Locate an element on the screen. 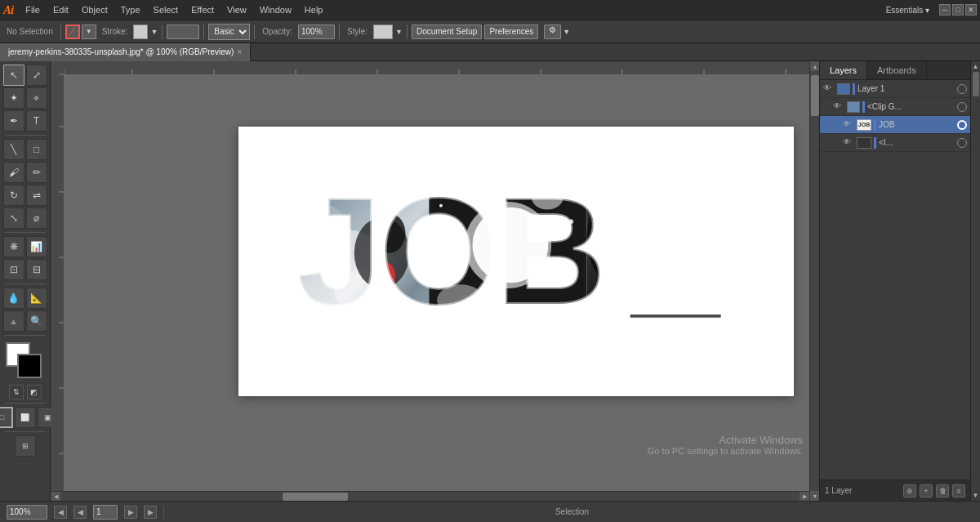  rect-tool: □ is located at coordinates (37, 149).